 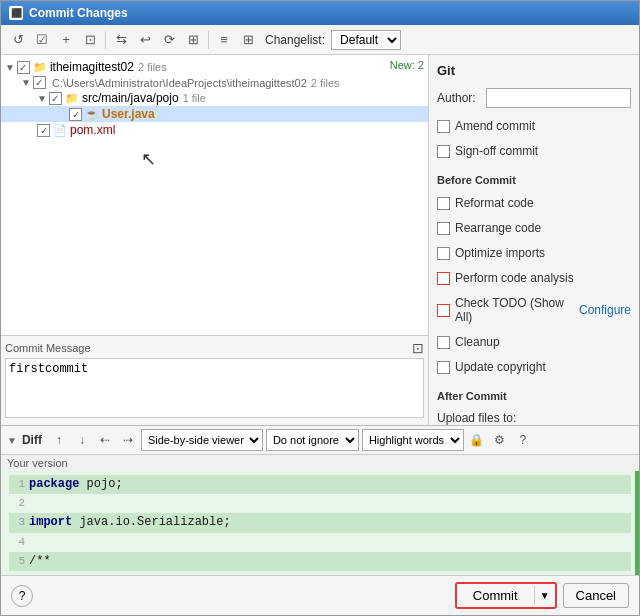 I want to click on tree-item-path: ▼ C:\Users\Administrator\IdeaProjects\it…, so click(x=214, y=82).